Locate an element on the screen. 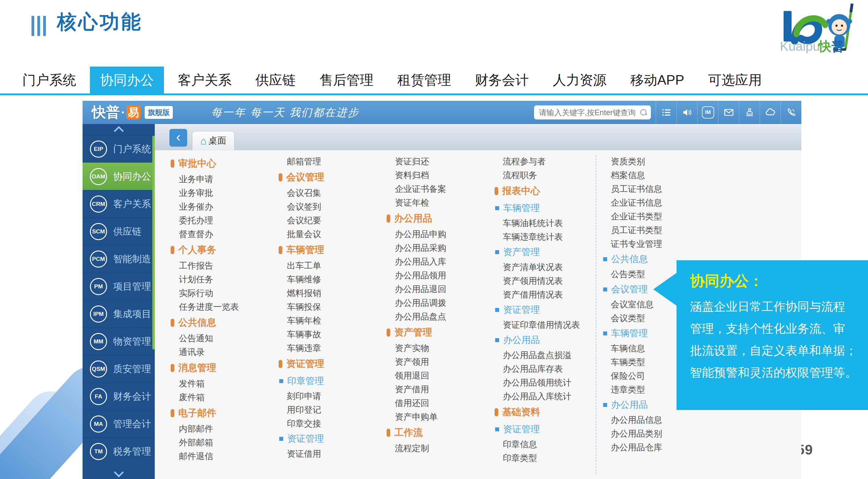 Image resolution: width=868 pixels, height=479 pixels. menu-item: 办公用品领用统计 is located at coordinates (549, 382).